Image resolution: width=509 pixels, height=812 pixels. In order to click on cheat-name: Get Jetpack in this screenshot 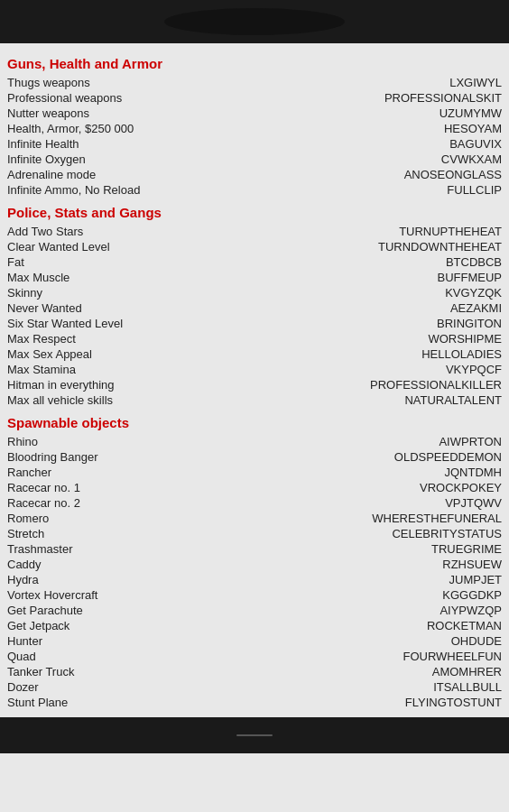, I will do `click(217, 626)`.